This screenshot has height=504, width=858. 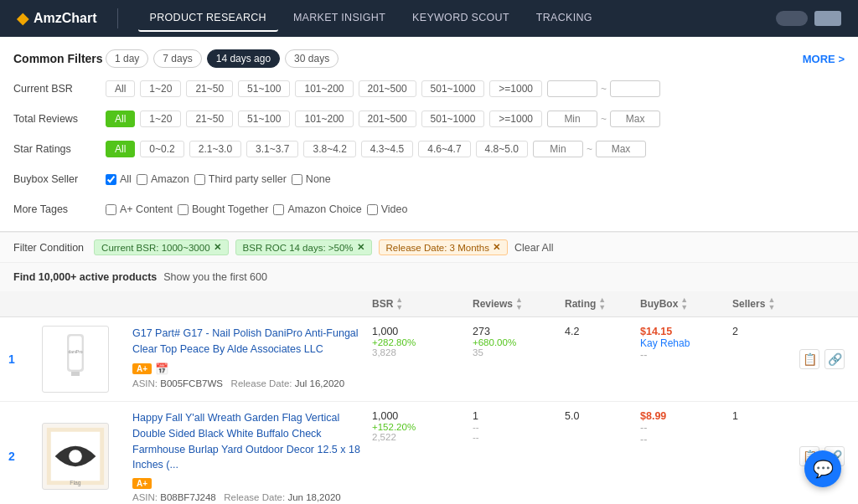 I want to click on ratings-range-from, so click(x=558, y=149).